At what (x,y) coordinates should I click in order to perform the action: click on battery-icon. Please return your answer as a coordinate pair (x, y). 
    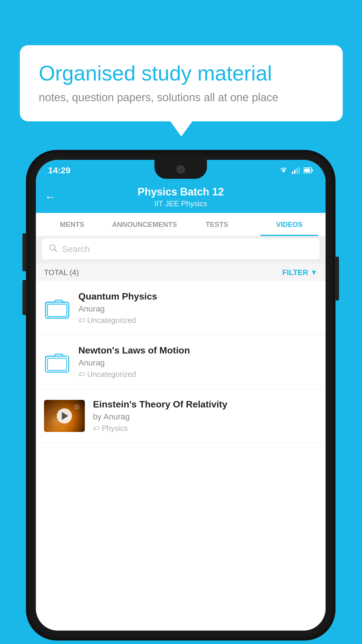
    Looking at the image, I should click on (308, 170).